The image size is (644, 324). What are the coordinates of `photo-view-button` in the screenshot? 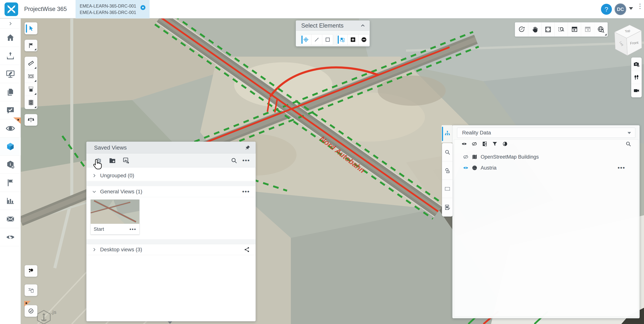 It's located at (636, 64).